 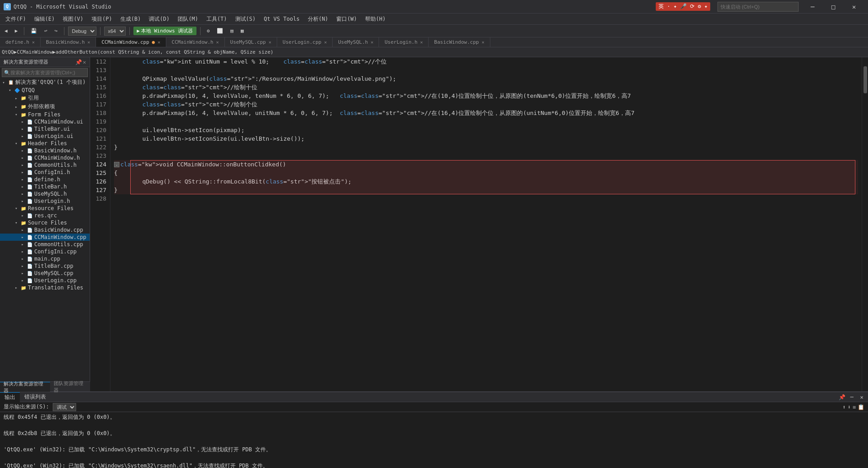 I want to click on tree-item-commonutils_cpp: ▸ 📄 CommonUtils.cpp, so click(x=45, y=244).